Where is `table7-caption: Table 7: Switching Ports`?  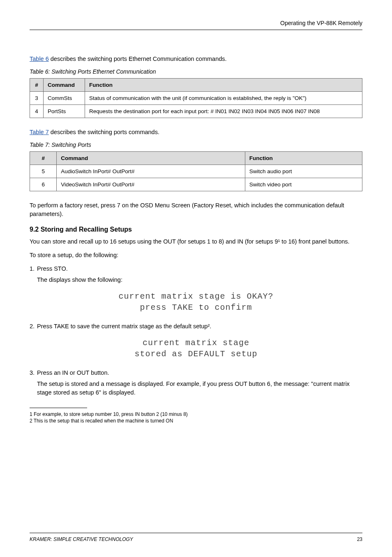
table7-caption: Table 7: Switching Ports is located at coordinates (196, 145).